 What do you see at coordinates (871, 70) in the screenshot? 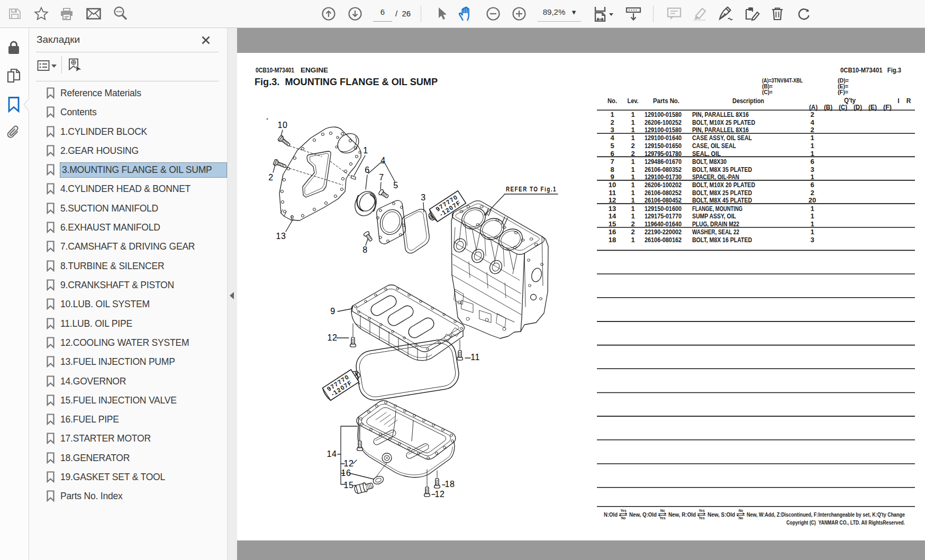
I see `svg-text: 0CB10-M73401 Fig.3` at bounding box center [871, 70].